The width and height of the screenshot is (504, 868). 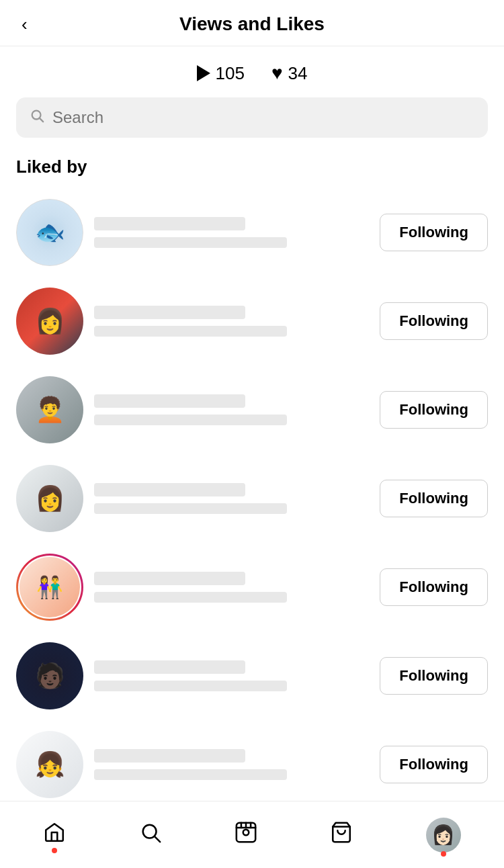 What do you see at coordinates (246, 835) in the screenshot?
I see `nav-reels` at bounding box center [246, 835].